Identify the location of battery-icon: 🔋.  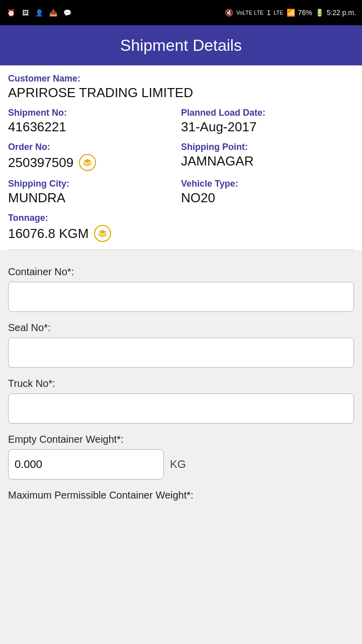
(320, 13).